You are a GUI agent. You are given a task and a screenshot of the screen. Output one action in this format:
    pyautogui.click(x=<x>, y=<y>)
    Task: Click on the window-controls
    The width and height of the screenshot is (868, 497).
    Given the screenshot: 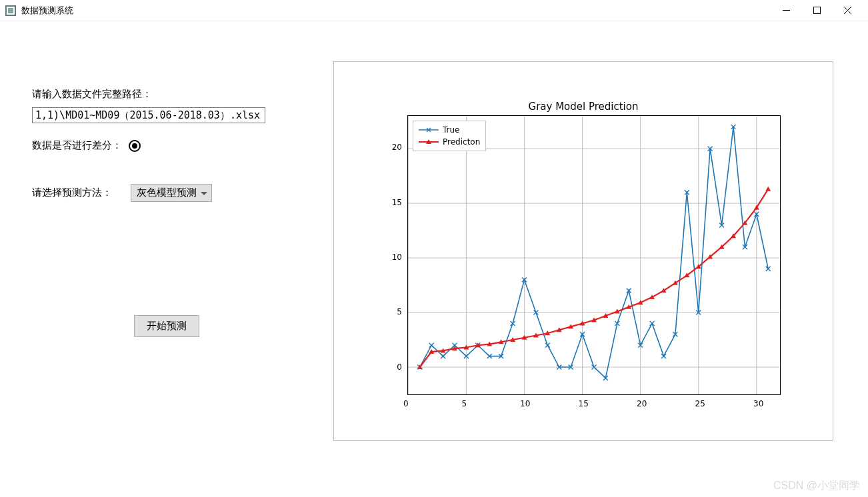 What is the action you would take?
    pyautogui.click(x=817, y=11)
    